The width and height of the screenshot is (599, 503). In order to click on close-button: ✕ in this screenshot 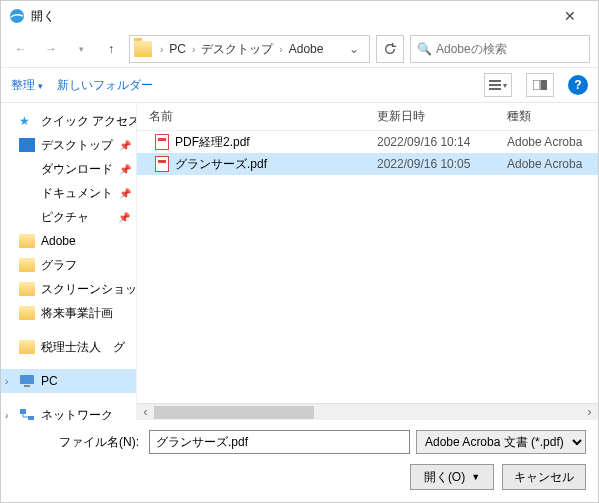, I will do `click(570, 16)`.